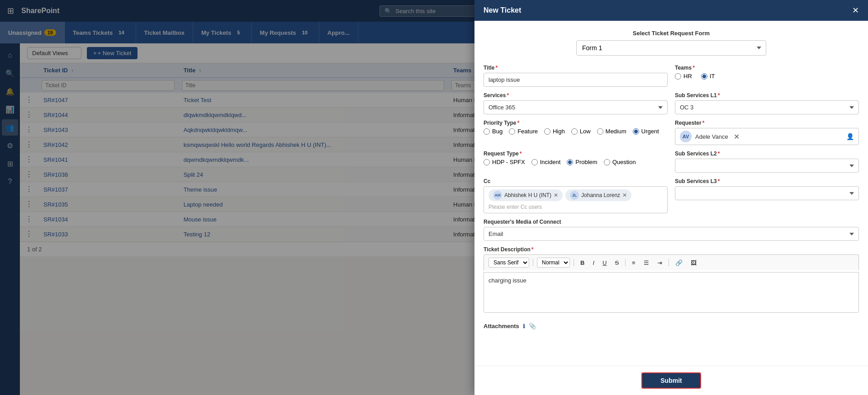 This screenshot has height=395, width=868. What do you see at coordinates (671, 230) in the screenshot?
I see `media-group: Requester's Media of Connect Email Phone…` at bounding box center [671, 230].